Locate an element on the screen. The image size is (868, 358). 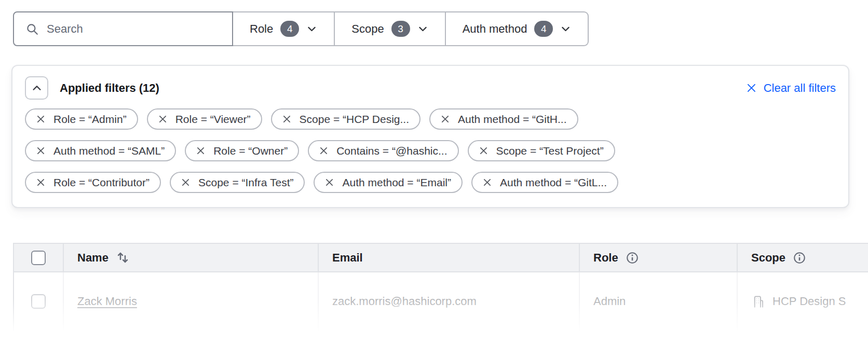
column-header-role: Role is located at coordinates (658, 257).